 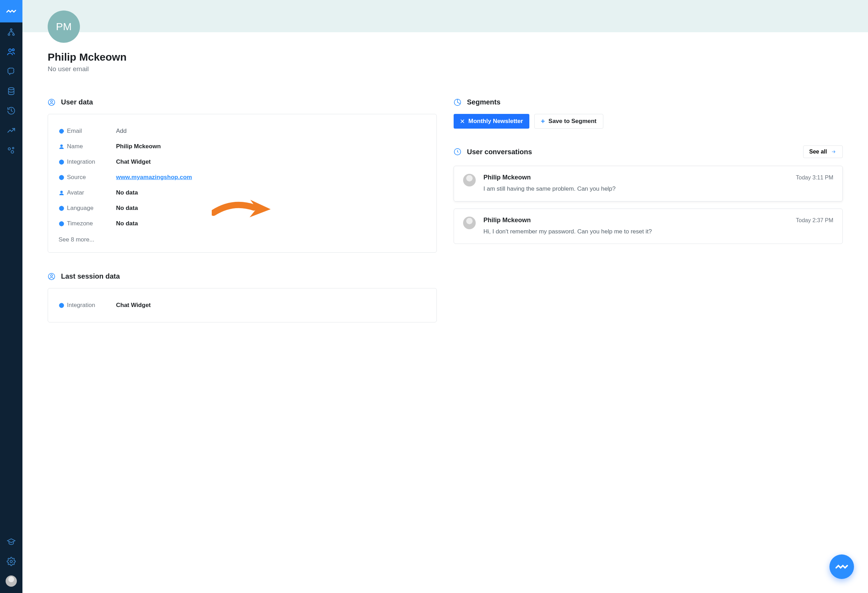 I want to click on section-last-session-title: Last session data, so click(x=90, y=276).